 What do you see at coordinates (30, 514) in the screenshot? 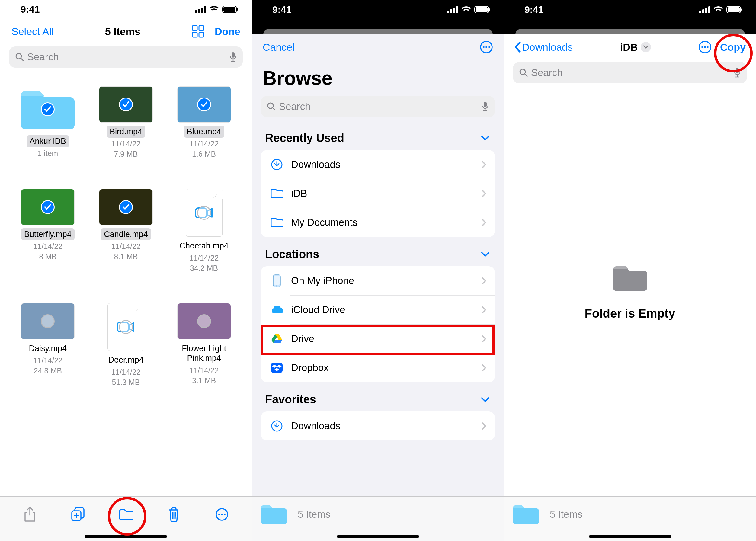
I see `share-icon` at bounding box center [30, 514].